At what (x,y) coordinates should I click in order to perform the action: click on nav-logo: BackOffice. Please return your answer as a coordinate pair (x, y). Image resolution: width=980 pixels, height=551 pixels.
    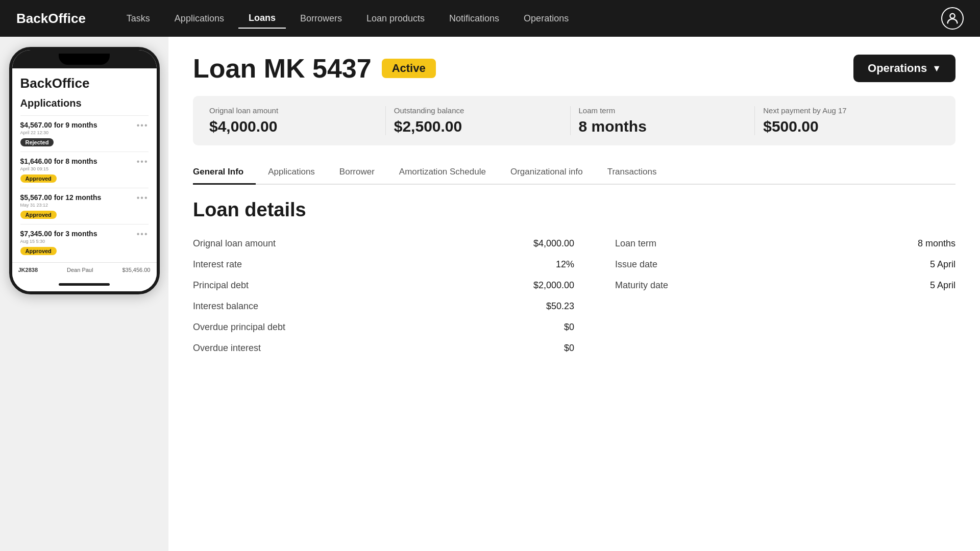
    Looking at the image, I should click on (51, 18).